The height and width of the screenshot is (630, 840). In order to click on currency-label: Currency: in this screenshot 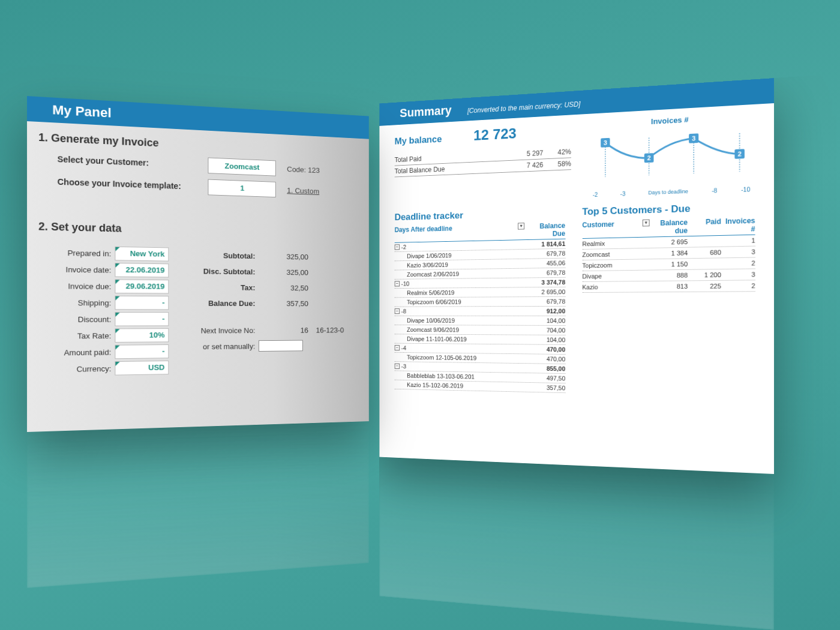, I will do `click(79, 369)`.